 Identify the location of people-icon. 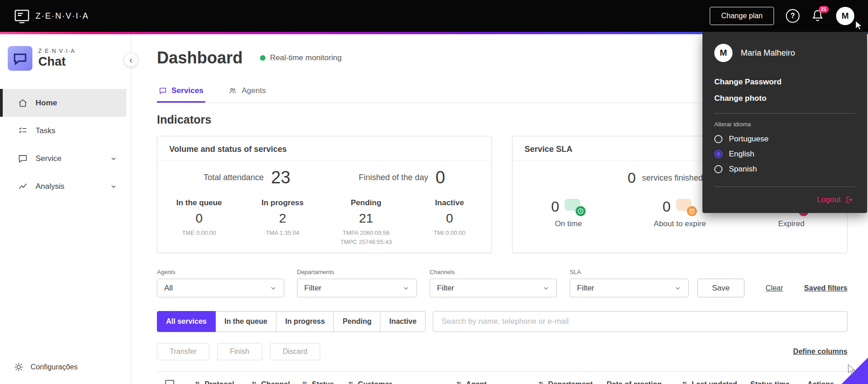
(233, 91).